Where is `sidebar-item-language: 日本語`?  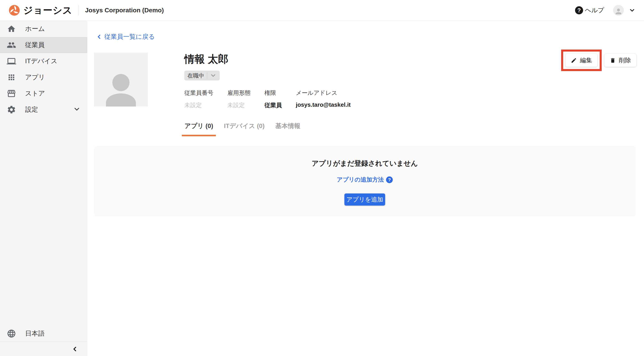
sidebar-item-language: 日本語 is located at coordinates (44, 333).